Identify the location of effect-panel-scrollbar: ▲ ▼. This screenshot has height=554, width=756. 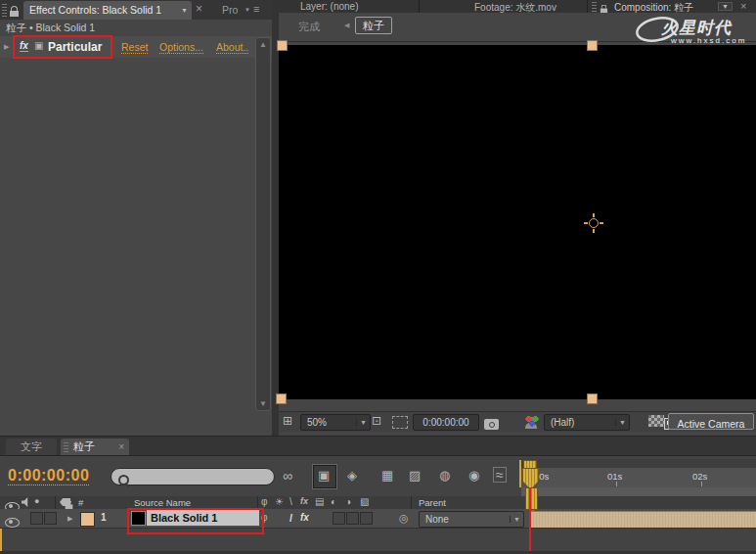
(263, 224).